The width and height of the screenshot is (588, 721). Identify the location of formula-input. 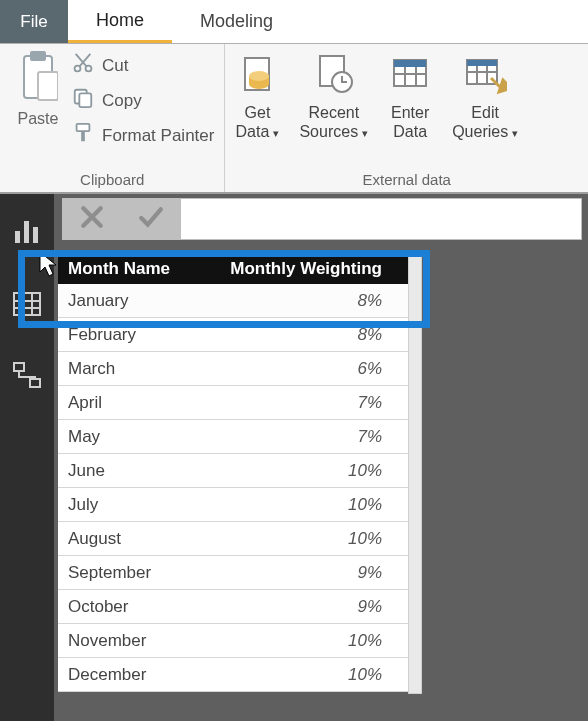
(381, 219).